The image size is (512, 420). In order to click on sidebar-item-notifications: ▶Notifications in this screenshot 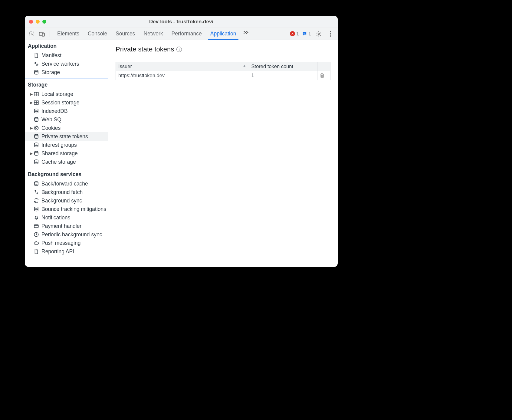, I will do `click(67, 218)`.